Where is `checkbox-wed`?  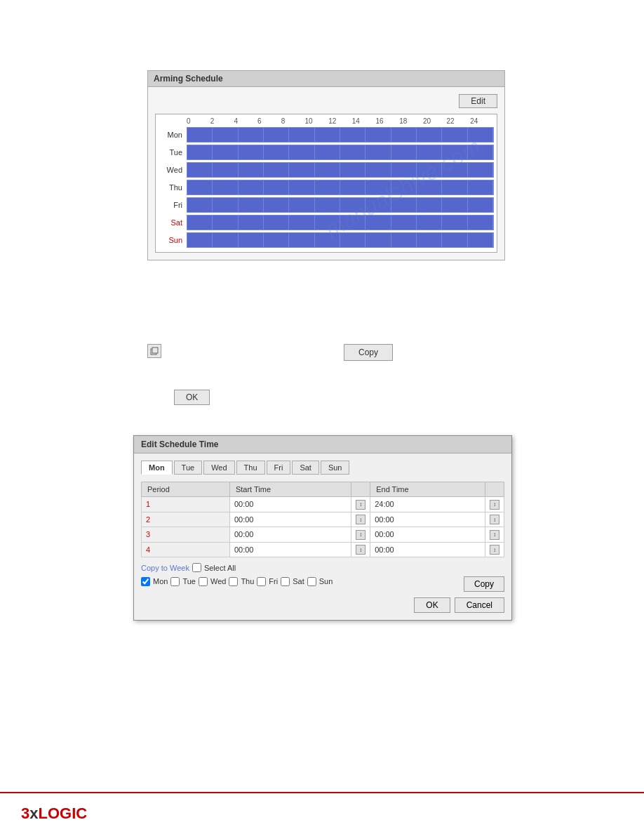 checkbox-wed is located at coordinates (203, 581).